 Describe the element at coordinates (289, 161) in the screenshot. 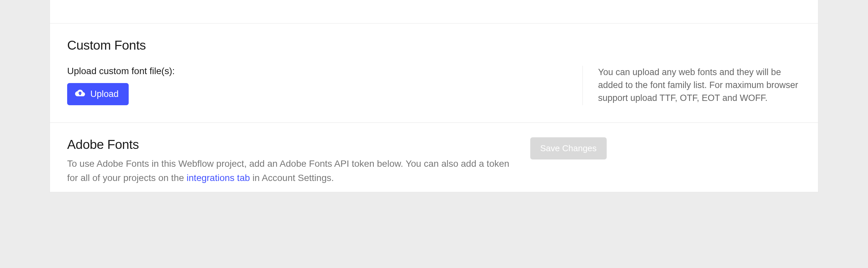

I see `adobe-fonts-content: Adobe Fonts To use Adobe Fonts in this W…` at that location.